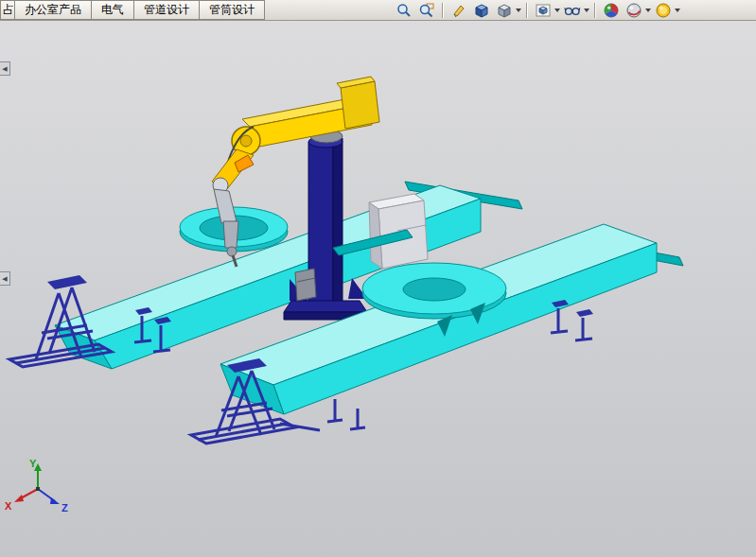 The image size is (756, 557). I want to click on hide-show-items-button, so click(543, 10).